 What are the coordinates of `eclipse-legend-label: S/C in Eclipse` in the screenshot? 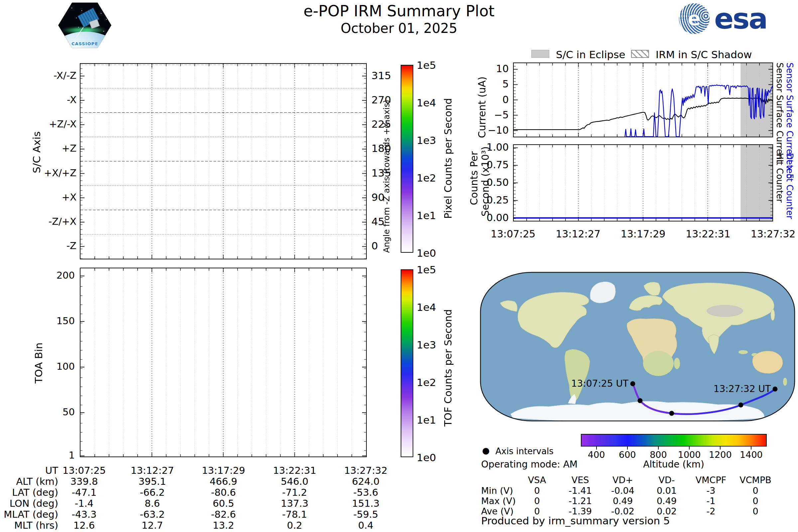 It's located at (591, 54).